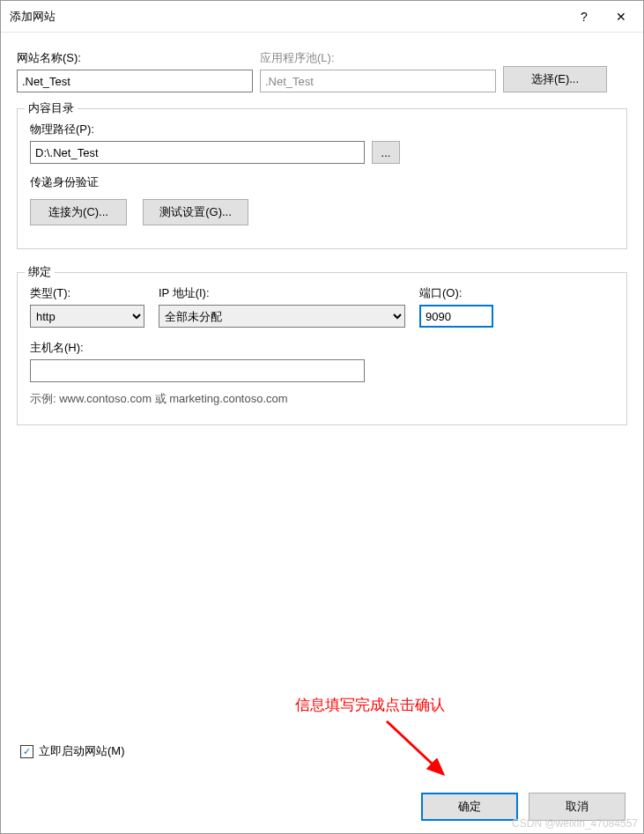  I want to click on start-site-checkbox-row: ✓ 立即启动网站(M), so click(72, 751).